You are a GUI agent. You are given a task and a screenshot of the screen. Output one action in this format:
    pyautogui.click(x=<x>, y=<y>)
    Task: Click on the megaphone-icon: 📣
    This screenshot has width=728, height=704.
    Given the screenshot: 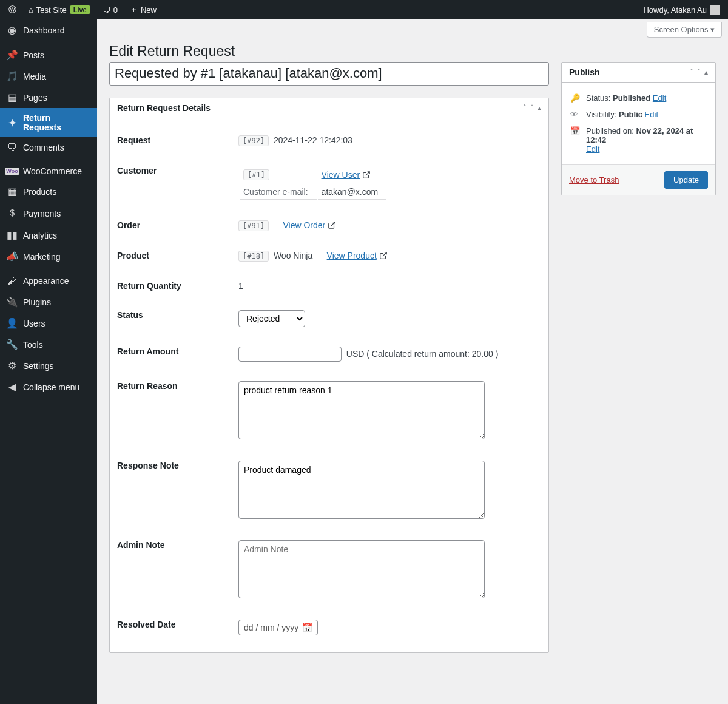 What is the action you would take?
    pyautogui.click(x=12, y=256)
    